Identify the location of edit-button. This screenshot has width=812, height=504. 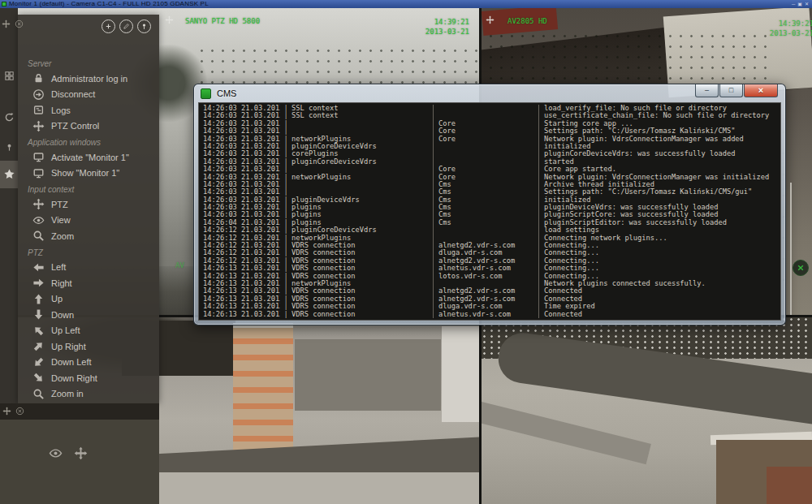
(127, 26).